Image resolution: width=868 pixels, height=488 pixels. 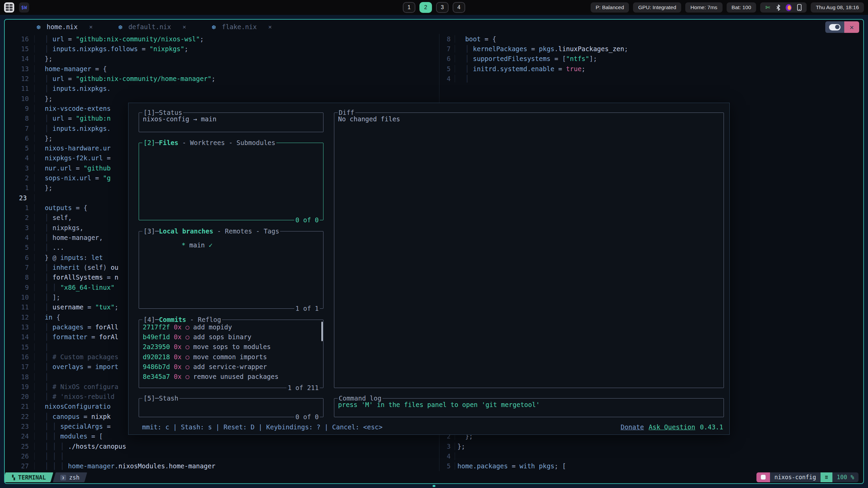 What do you see at coordinates (307, 220) in the screenshot?
I see `files-count: 0 of 0` at bounding box center [307, 220].